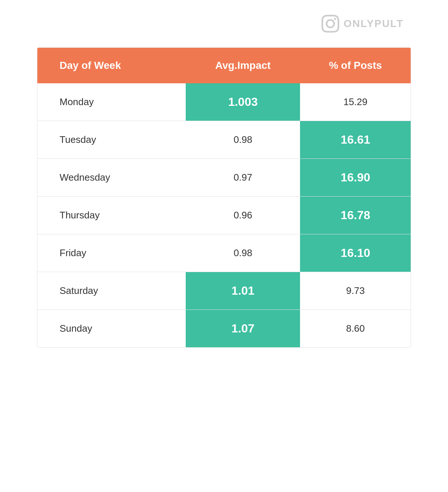  Describe the element at coordinates (112, 178) in the screenshot. I see `cell-day: Wednesday` at that location.